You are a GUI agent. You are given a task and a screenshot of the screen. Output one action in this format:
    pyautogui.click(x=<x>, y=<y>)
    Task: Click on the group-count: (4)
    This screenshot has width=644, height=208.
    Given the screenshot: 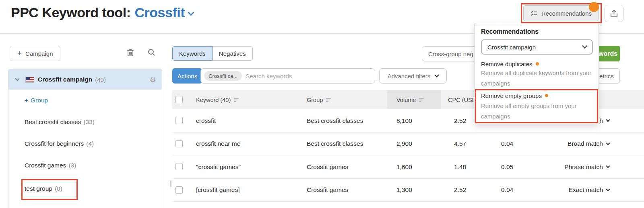 What is the action you would take?
    pyautogui.click(x=90, y=144)
    